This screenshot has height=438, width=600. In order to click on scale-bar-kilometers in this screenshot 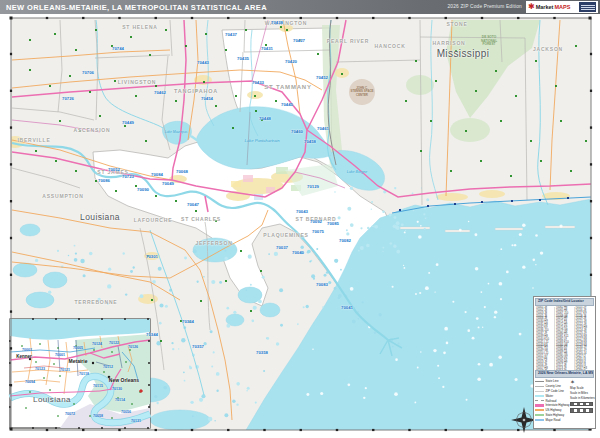, I will do `click(582, 410)`.